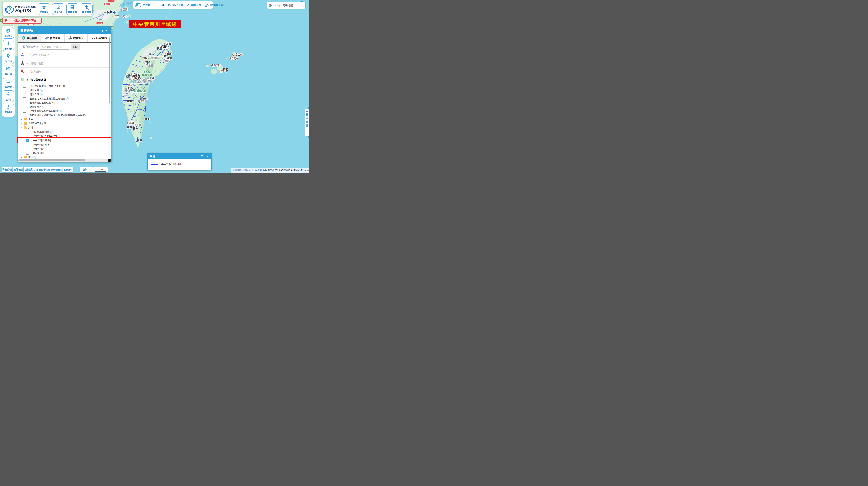 This screenshot has height=486, width=868. I want to click on nav-button-3: 資訊彙整, so click(72, 9).